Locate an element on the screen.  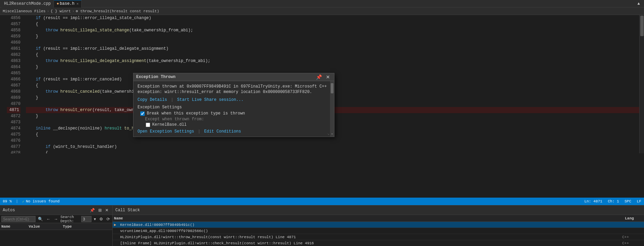
break-exception-checkbox is located at coordinates (143, 114).